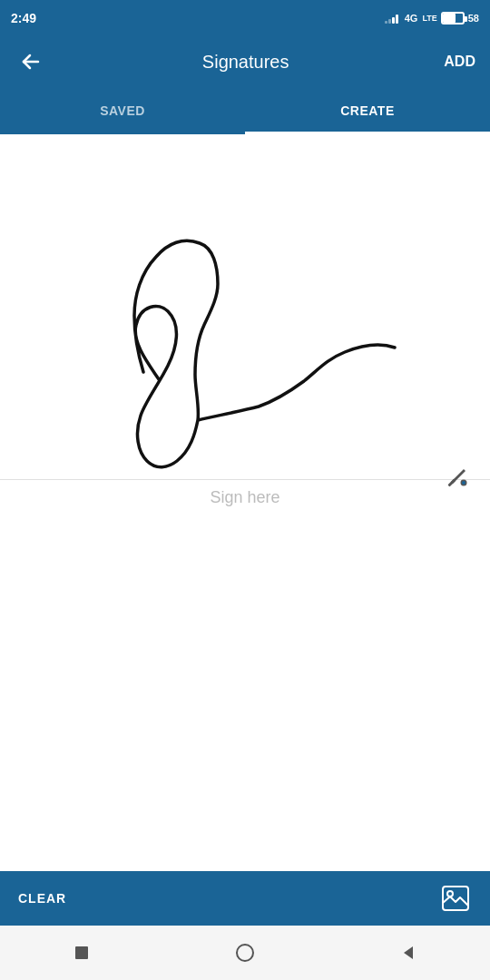 The width and height of the screenshot is (490, 980). I want to click on edit-icon, so click(457, 475).